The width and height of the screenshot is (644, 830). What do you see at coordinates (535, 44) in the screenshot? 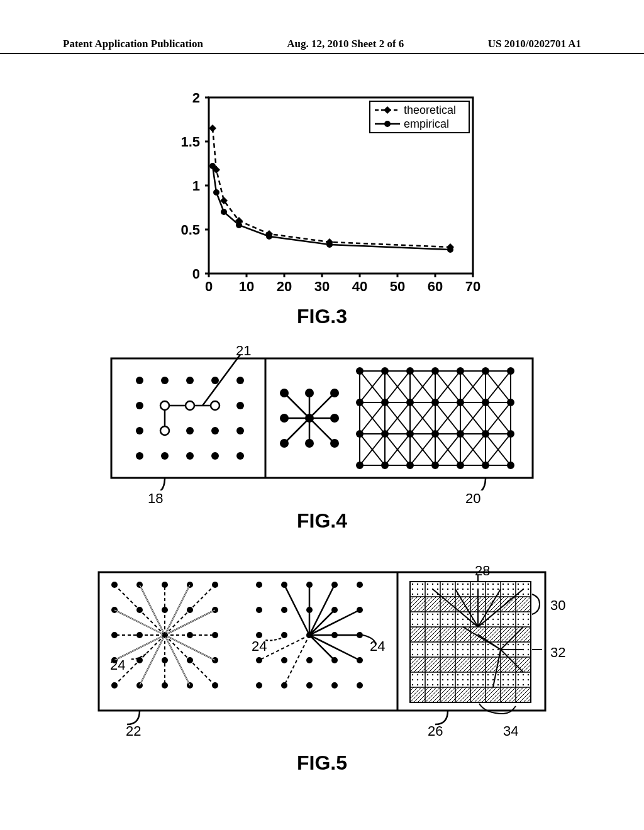
I see `header-right: US 2010/0202701 A1` at bounding box center [535, 44].